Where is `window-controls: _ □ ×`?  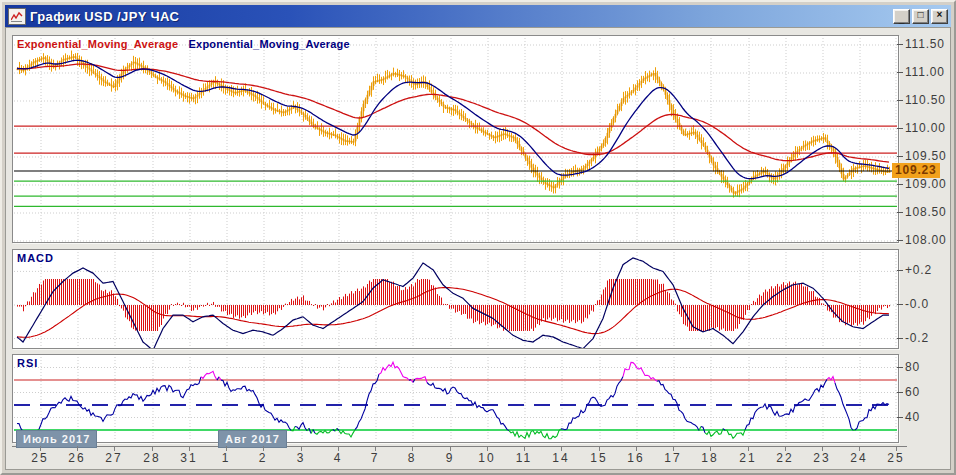
window-controls: _ □ × is located at coordinates (920, 16).